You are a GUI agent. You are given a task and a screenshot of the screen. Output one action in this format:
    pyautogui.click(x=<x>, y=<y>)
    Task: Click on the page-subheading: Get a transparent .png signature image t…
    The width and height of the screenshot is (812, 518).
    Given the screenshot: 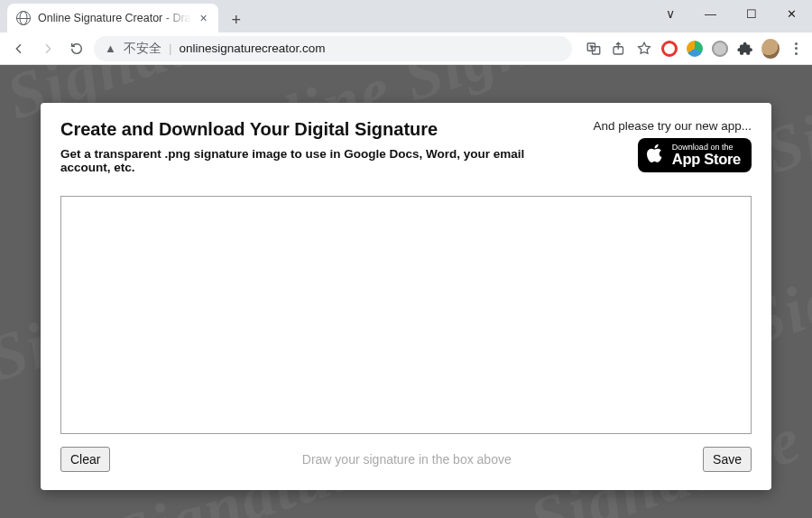 What is the action you would take?
    pyautogui.click(x=318, y=161)
    